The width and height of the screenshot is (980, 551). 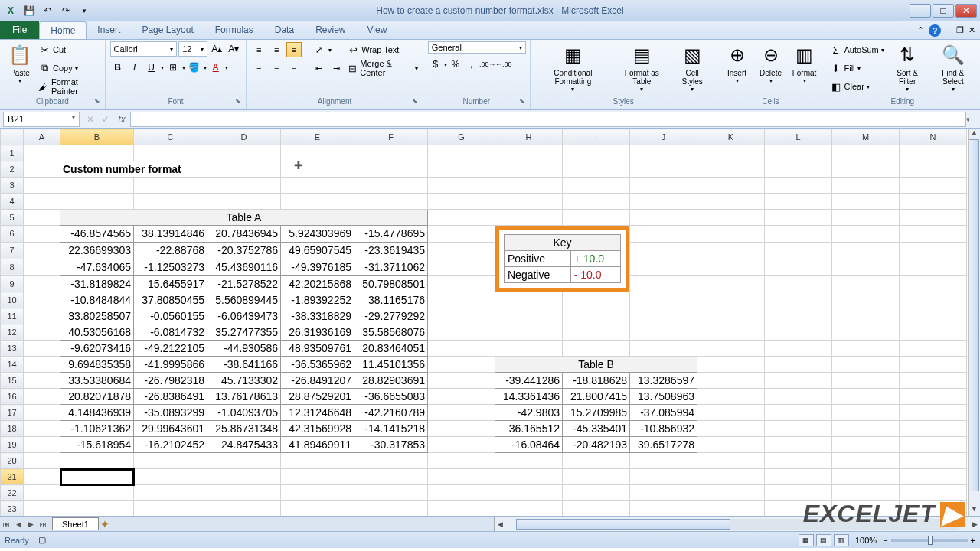 What do you see at coordinates (42, 349) in the screenshot?
I see `cell-A13` at bounding box center [42, 349].